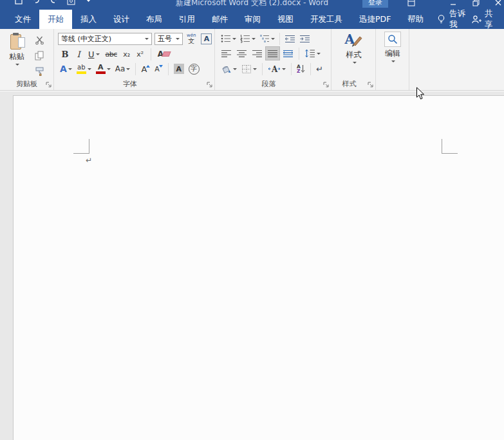  I want to click on character-border-glyph: A, so click(206, 39).